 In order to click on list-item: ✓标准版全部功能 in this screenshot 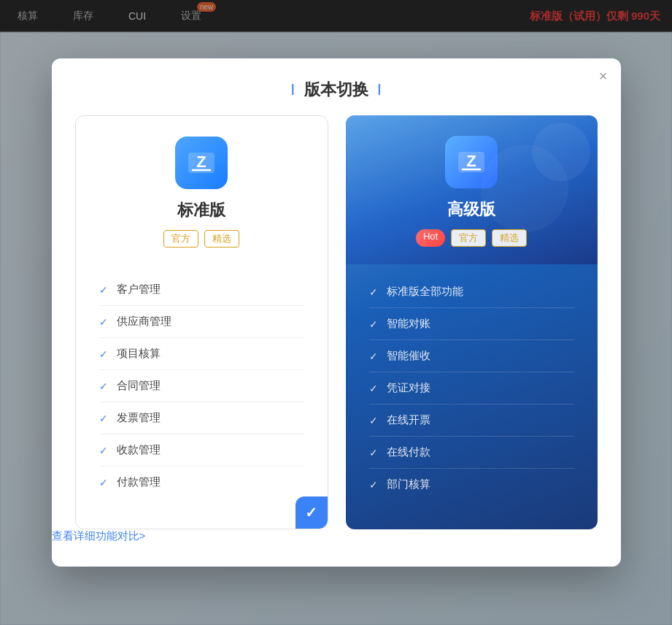, I will do `click(471, 292)`.